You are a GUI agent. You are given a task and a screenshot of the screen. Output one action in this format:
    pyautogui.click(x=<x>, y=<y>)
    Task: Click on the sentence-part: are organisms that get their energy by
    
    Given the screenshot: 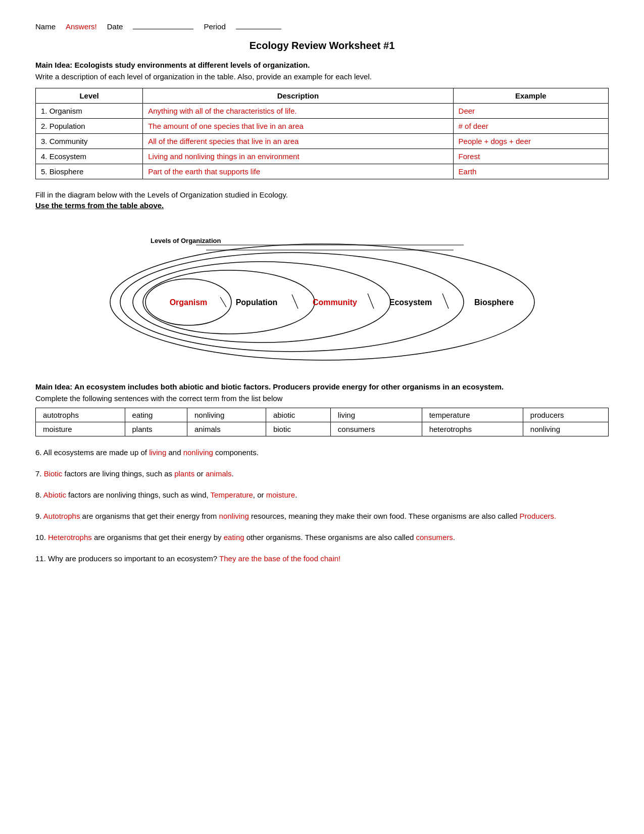 What is the action you would take?
    pyautogui.click(x=158, y=537)
    